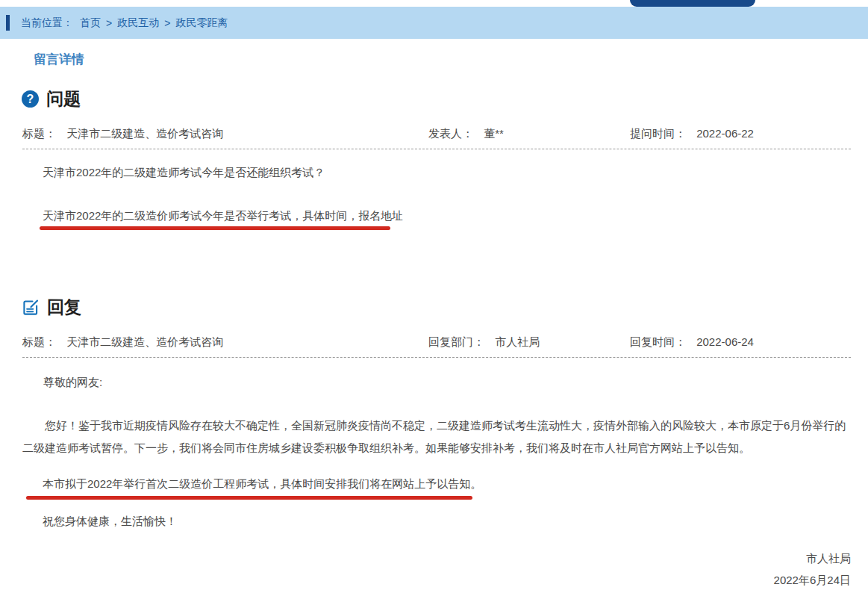 This screenshot has height=596, width=868. What do you see at coordinates (446, 521) in the screenshot?
I see `reply-closing: 祝您身体健康，生活愉快！` at bounding box center [446, 521].